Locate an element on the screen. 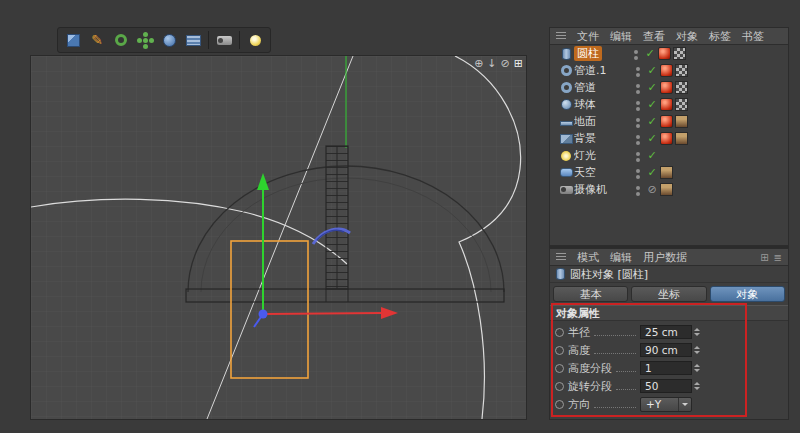 This screenshot has height=433, width=800. prop-row-radius: 半径 25 cm is located at coordinates (669, 332).